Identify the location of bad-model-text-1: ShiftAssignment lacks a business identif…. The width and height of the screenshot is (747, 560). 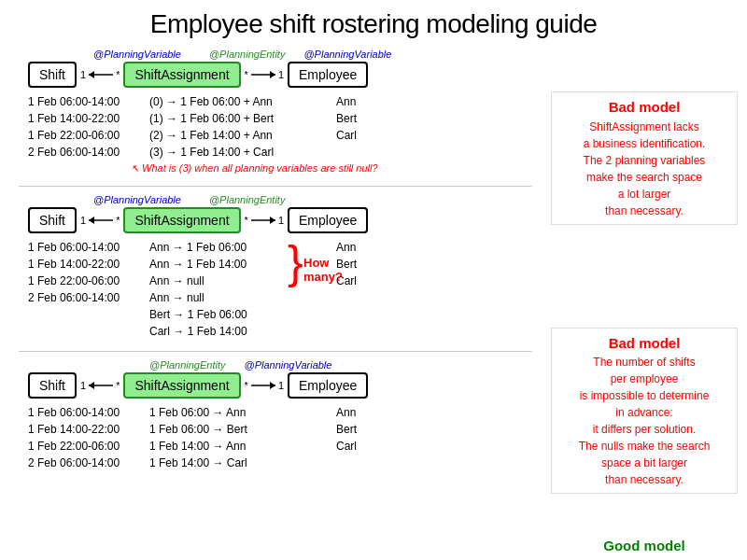
(644, 169).